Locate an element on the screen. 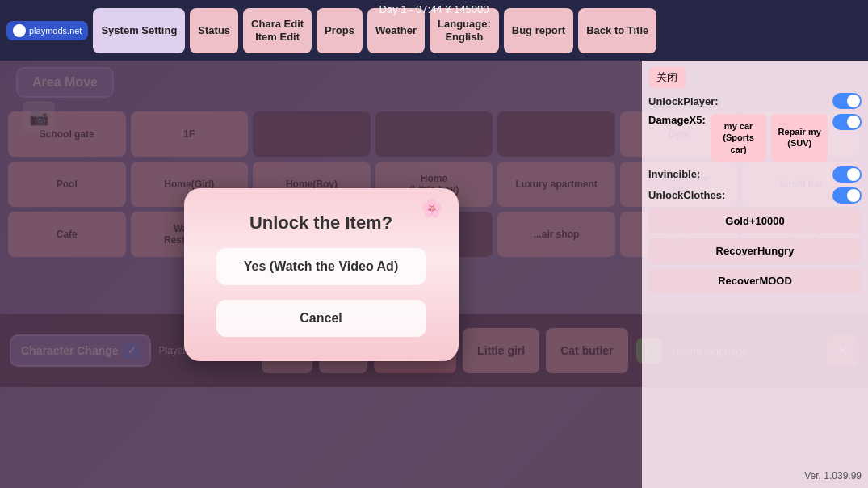  props-button: Props is located at coordinates (339, 31).